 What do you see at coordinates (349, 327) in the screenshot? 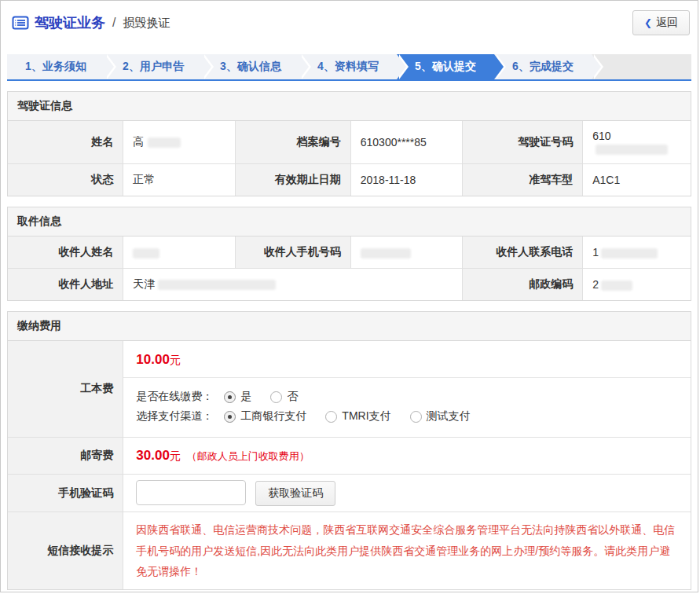
I see `payment-section-title: 缴纳费用` at bounding box center [349, 327].